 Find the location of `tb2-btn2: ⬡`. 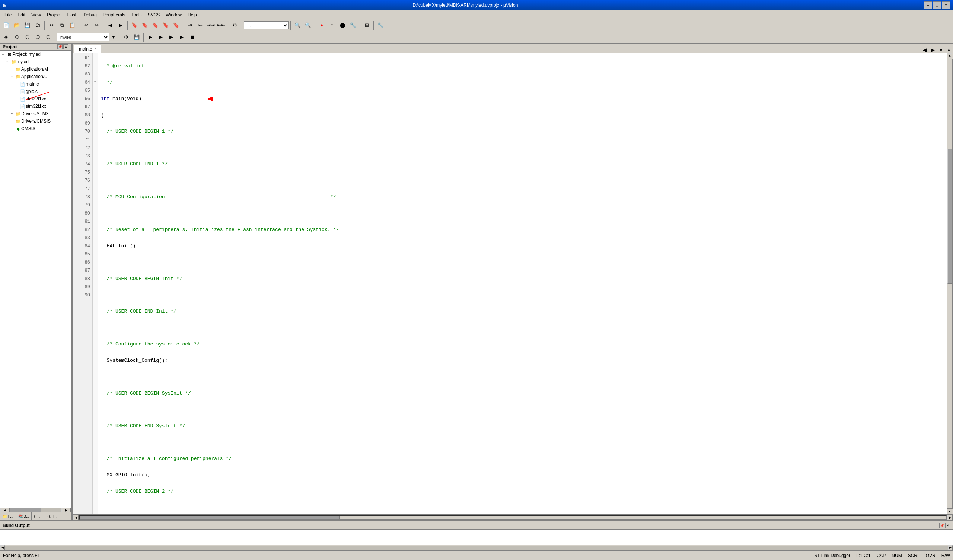

tb2-btn2: ⬡ is located at coordinates (17, 37).